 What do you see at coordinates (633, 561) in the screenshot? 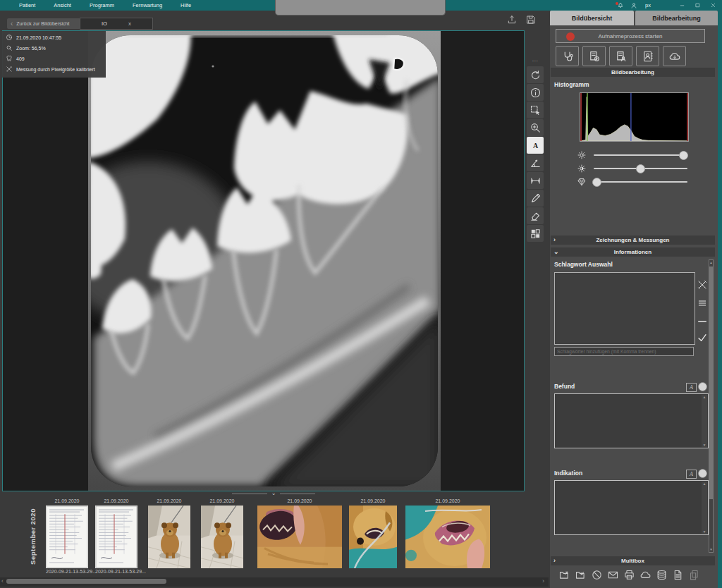
I see `section-multibox: › Multibox` at bounding box center [633, 561].